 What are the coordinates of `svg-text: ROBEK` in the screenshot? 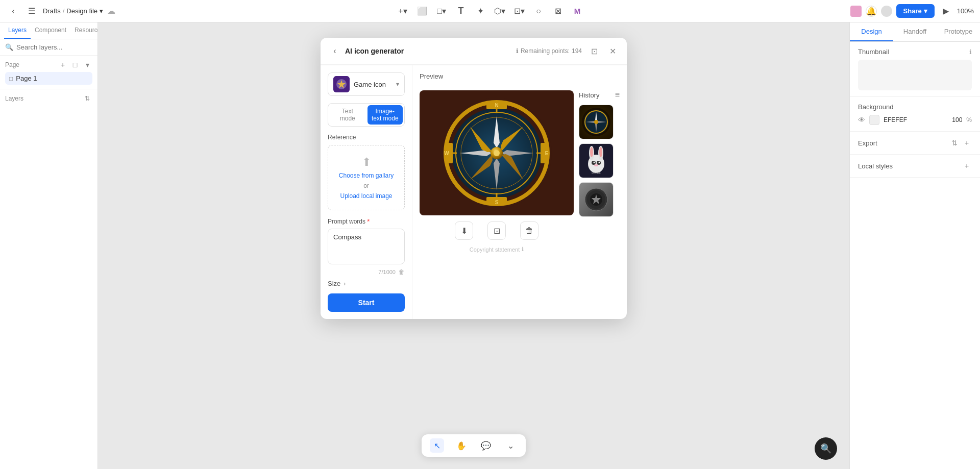 It's located at (596, 173).